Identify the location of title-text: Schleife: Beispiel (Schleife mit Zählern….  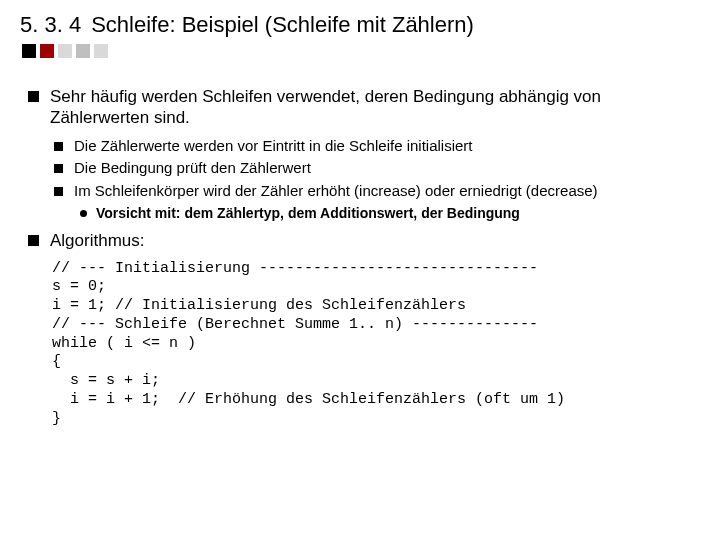
(282, 25).